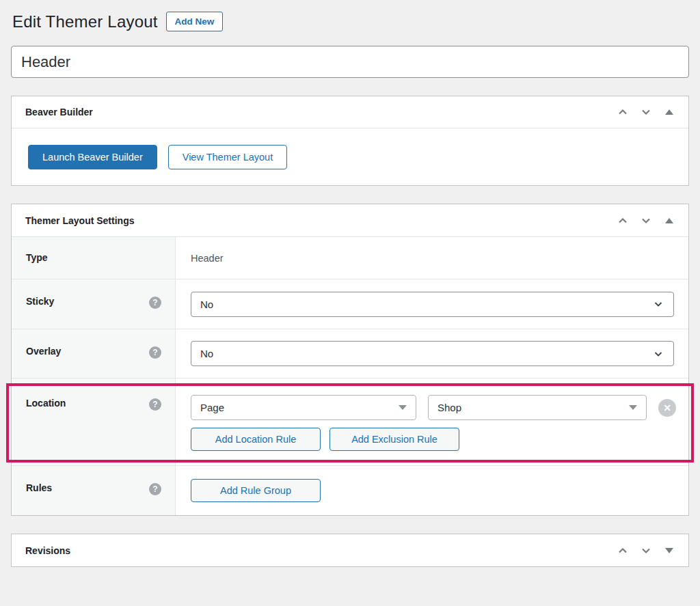  Describe the element at coordinates (350, 305) in the screenshot. I see `settings-row-sticky: Sticky ? No` at that location.